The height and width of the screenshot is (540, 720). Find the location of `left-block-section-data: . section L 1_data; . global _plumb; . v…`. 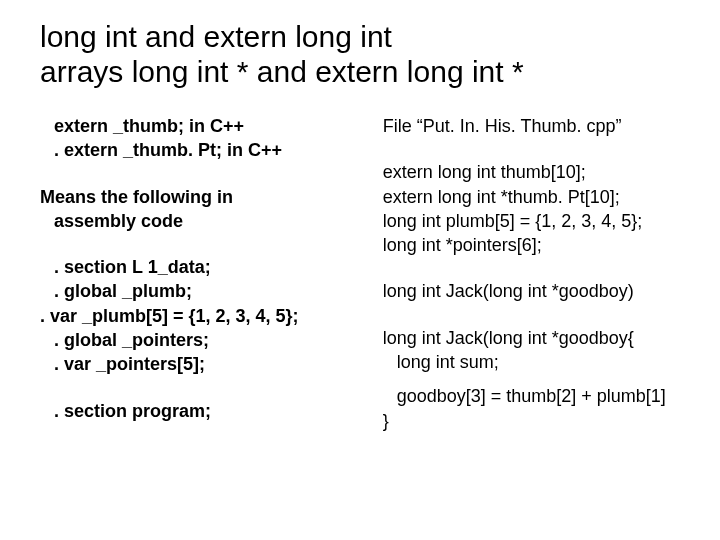

left-block-section-data: . section L 1_data; . global _plumb; . v… is located at coordinates (202, 316).